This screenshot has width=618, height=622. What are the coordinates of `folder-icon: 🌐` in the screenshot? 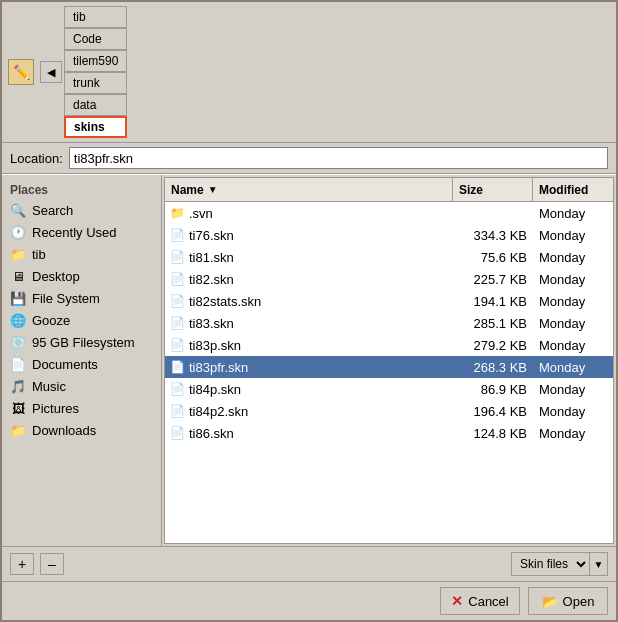 It's located at (18, 320).